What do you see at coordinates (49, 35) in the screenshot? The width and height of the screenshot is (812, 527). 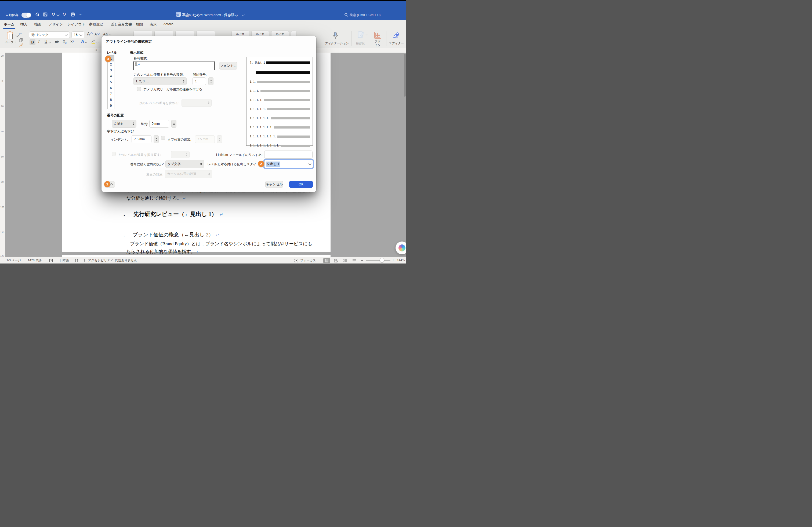 I see `font-name-select: 游ゴシック` at bounding box center [49, 35].